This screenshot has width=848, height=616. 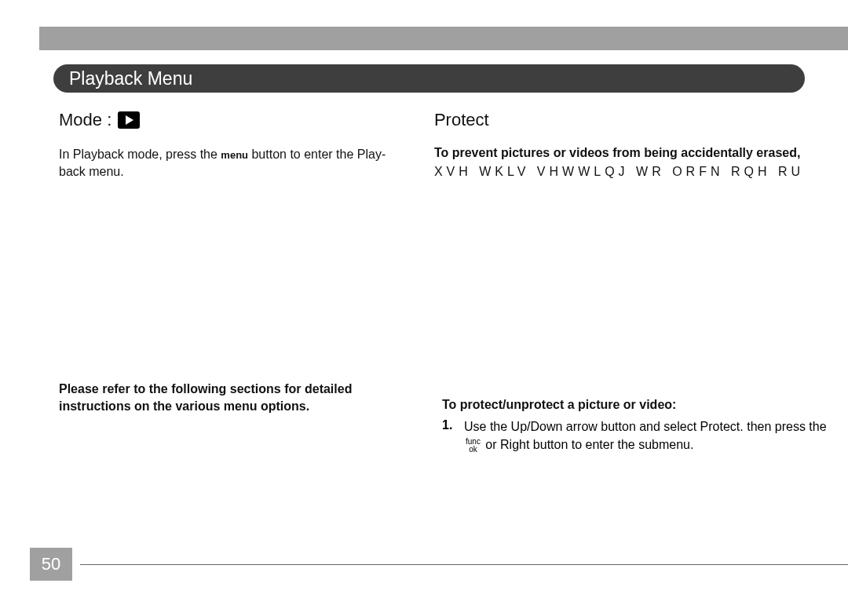 What do you see at coordinates (439, 564) in the screenshot?
I see `page-footer: 50` at bounding box center [439, 564].